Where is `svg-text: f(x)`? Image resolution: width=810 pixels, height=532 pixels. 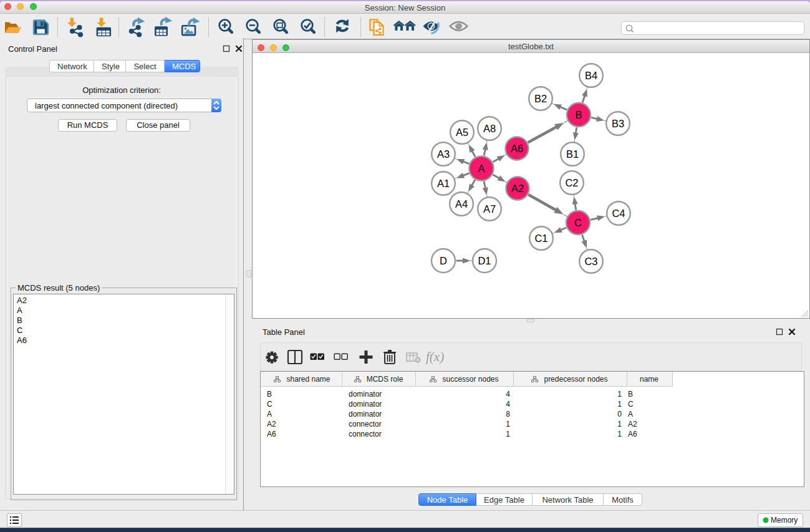 svg-text: f(x) is located at coordinates (435, 357).